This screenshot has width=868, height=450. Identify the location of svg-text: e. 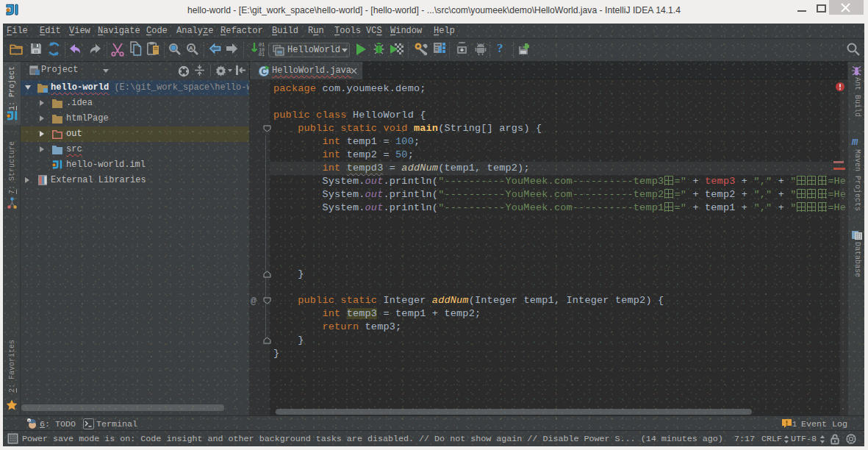
(29, 421).